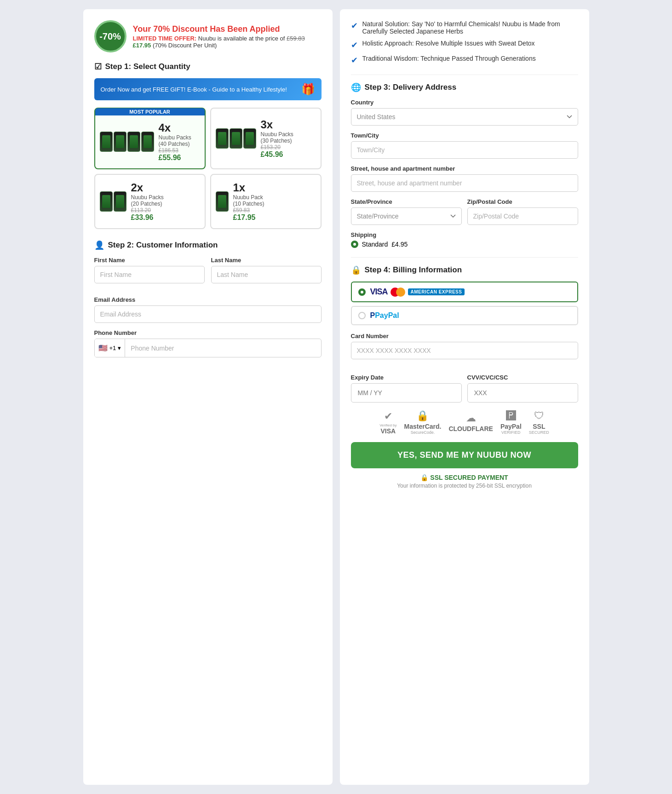 This screenshot has height=794, width=672. Describe the element at coordinates (465, 244) in the screenshot. I see `shipping-option: Standard £4.95` at that location.